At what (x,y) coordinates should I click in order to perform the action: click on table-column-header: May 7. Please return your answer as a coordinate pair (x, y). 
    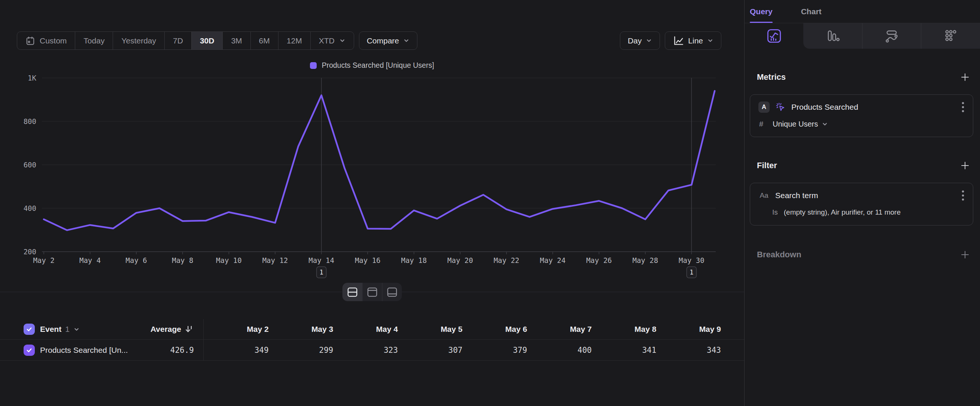
    Looking at the image, I should click on (559, 329).